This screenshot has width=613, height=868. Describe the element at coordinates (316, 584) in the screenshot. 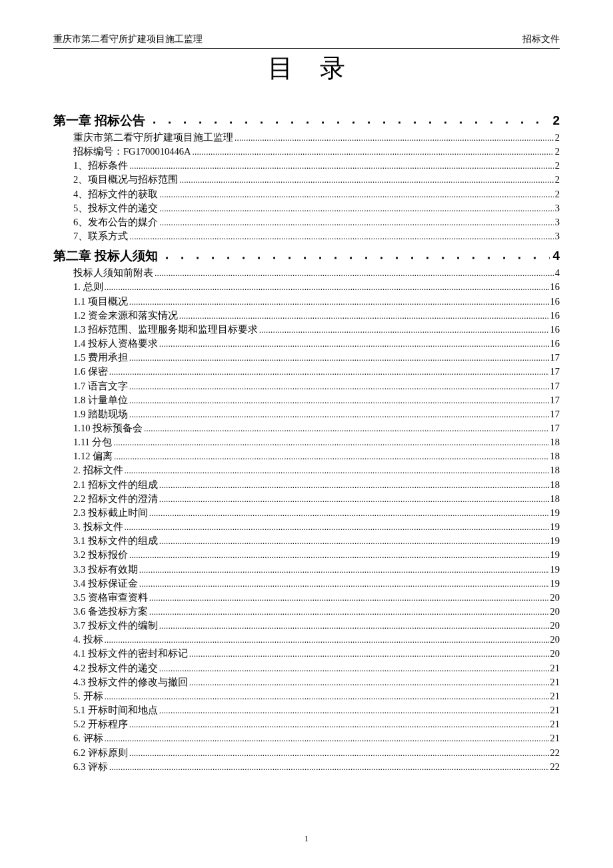

I see `toc-item: 3.4 投标保证金...............................…` at that location.